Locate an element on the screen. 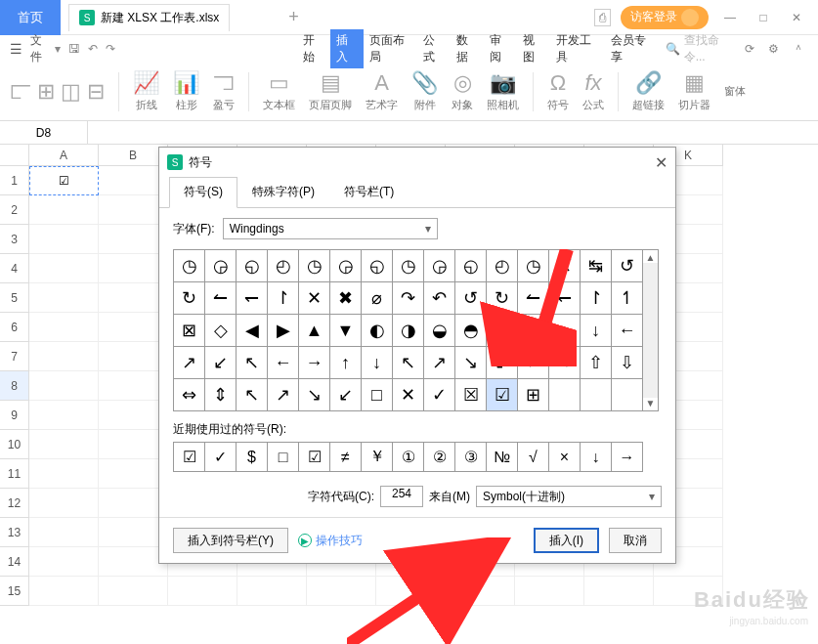 Image resolution: width=818 pixels, height=644 pixels. symbol-cell: ↾ is located at coordinates (283, 299).